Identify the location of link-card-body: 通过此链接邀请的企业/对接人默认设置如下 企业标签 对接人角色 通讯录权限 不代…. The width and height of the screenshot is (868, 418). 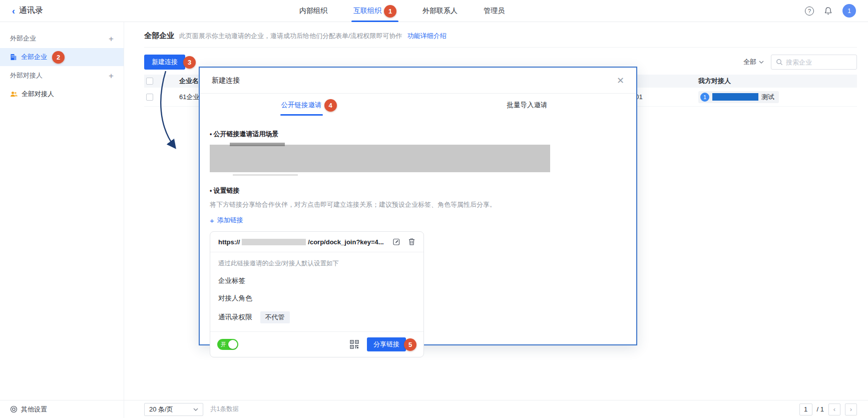
(317, 292).